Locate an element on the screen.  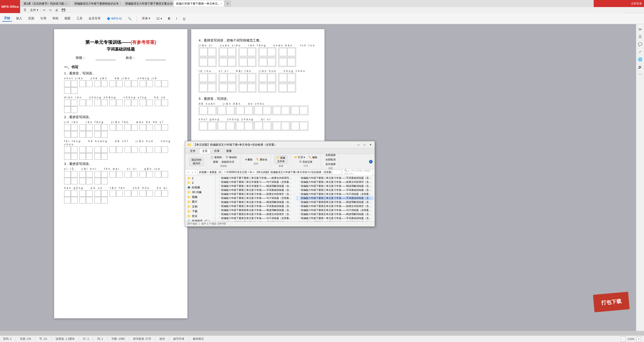
fm-tab-home: 主页 is located at coordinates (205, 151).